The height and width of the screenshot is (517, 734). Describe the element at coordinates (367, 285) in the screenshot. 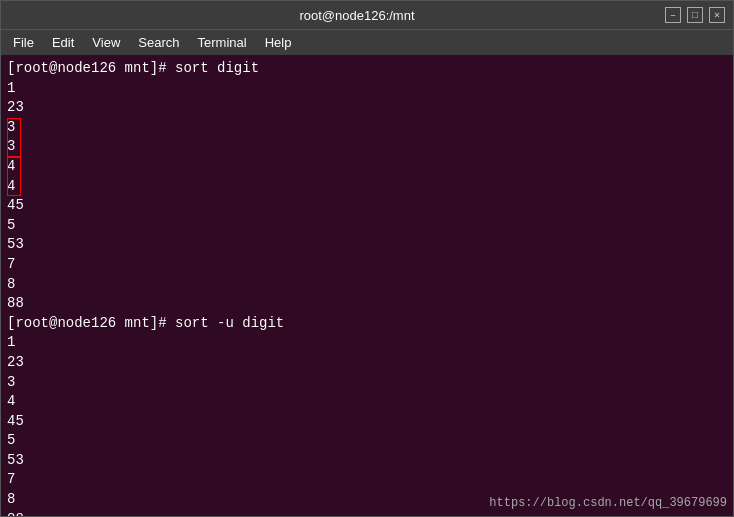

I see `terminal-line-11: 8` at that location.